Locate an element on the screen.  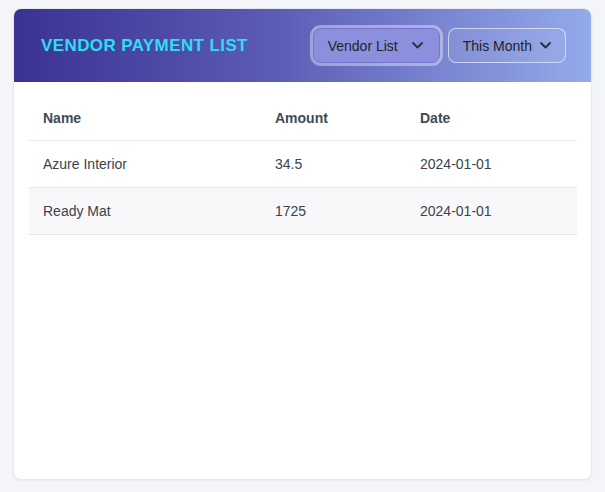
cell-name: Azure Interior is located at coordinates (145, 164).